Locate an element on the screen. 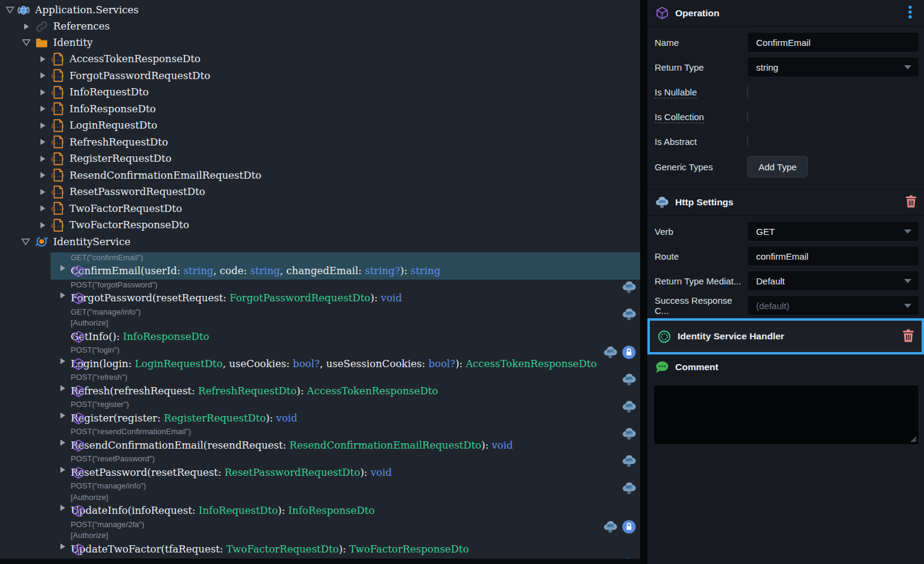  tree-item-operation: POST("register")Register(register: Regis… is located at coordinates (345, 413).